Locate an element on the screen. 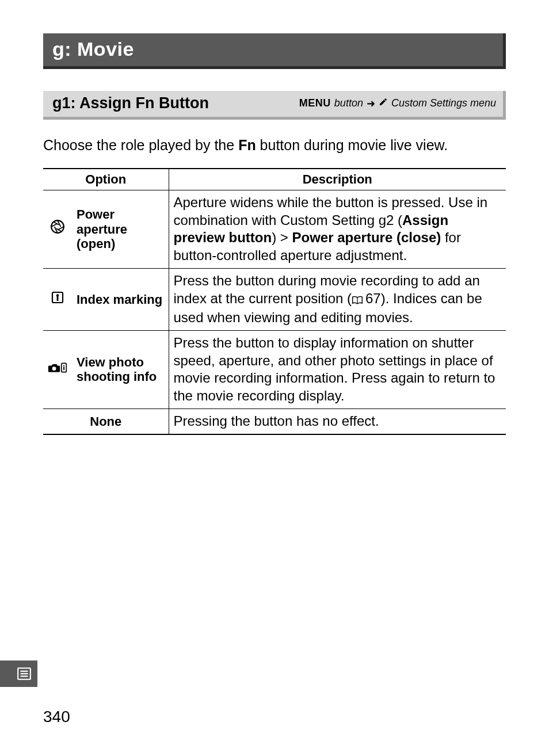 Image resolution: width=549 pixels, height=756 pixels. option-label: None is located at coordinates (106, 421).